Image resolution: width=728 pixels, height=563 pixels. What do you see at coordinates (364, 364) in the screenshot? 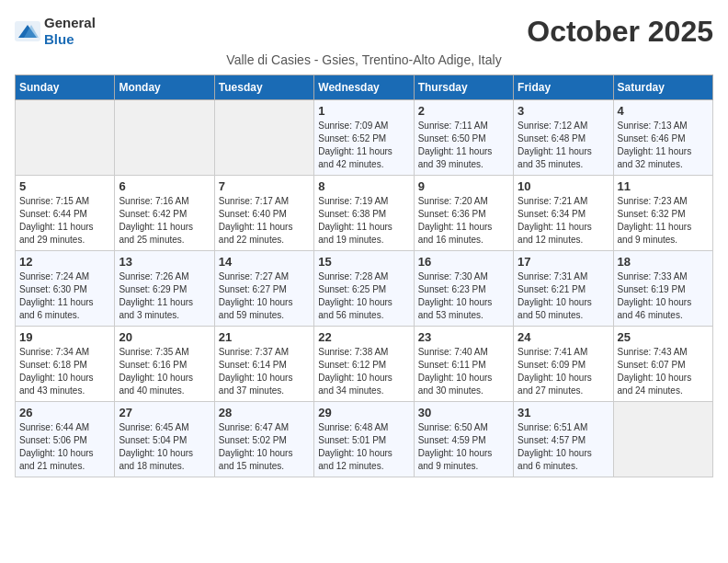
I see `calendar-week-4: 19Sunrise: 7:34 AMSunset: 6:18 PMDayligh…` at bounding box center [364, 364].